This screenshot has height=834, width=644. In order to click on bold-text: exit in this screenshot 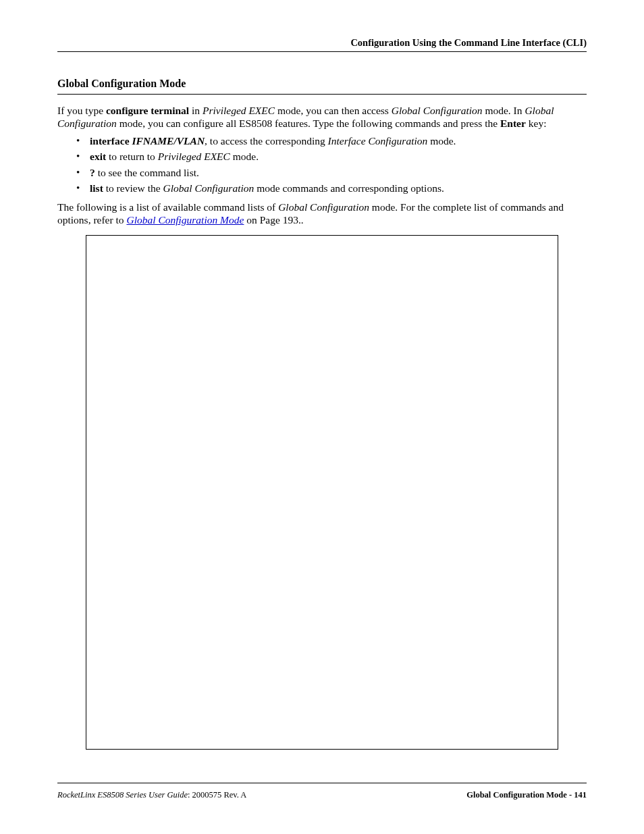, I will do `click(98, 157)`.